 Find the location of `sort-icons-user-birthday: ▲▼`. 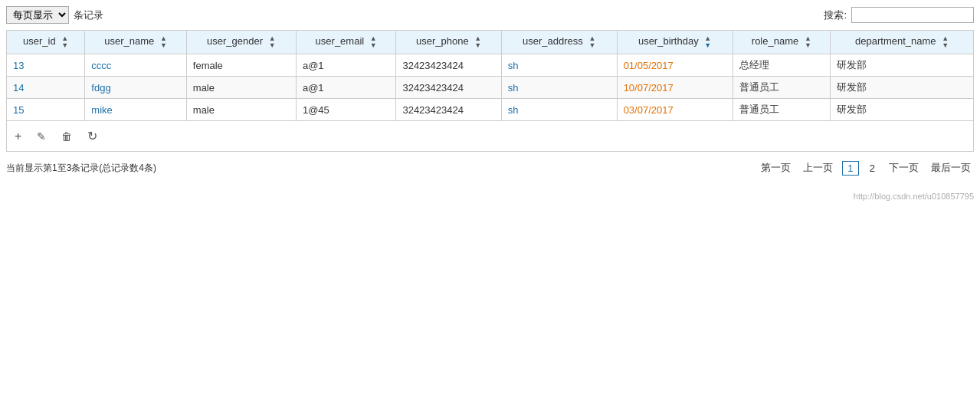

sort-icons-user-birthday: ▲▼ is located at coordinates (708, 42).